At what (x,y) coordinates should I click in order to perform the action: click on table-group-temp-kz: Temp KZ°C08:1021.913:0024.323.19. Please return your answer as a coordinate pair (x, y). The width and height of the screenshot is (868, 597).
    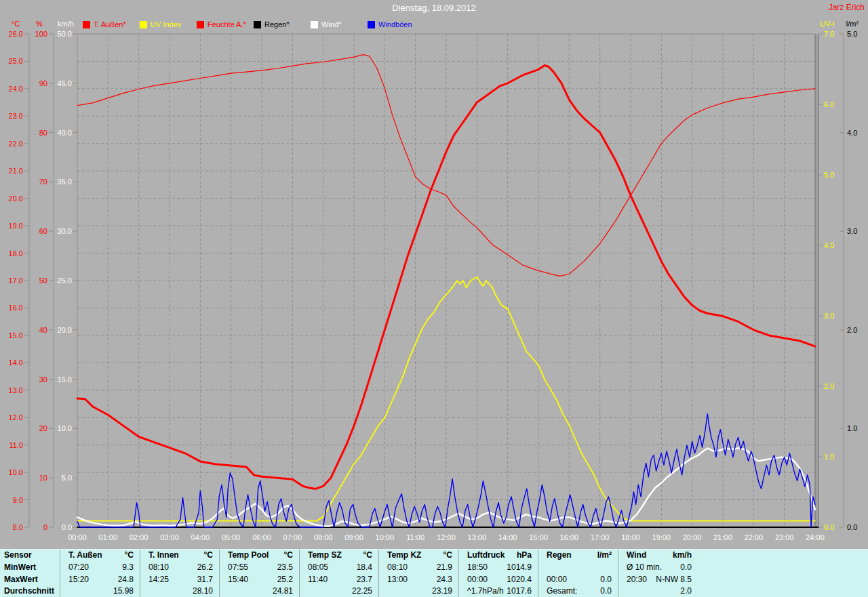
    Looking at the image, I should click on (419, 573).